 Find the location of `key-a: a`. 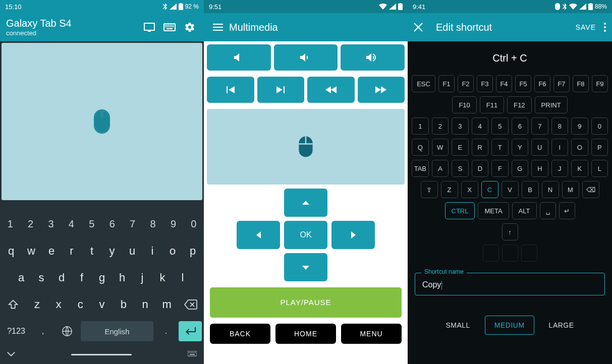

key-a: a is located at coordinates (21, 278).